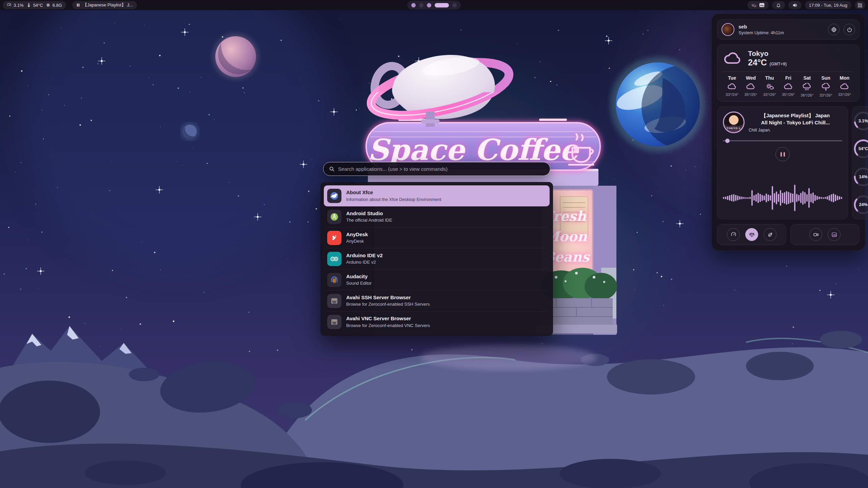 The height and width of the screenshot is (488, 868). Describe the element at coordinates (752, 235) in the screenshot. I see `scales-icon` at that location.